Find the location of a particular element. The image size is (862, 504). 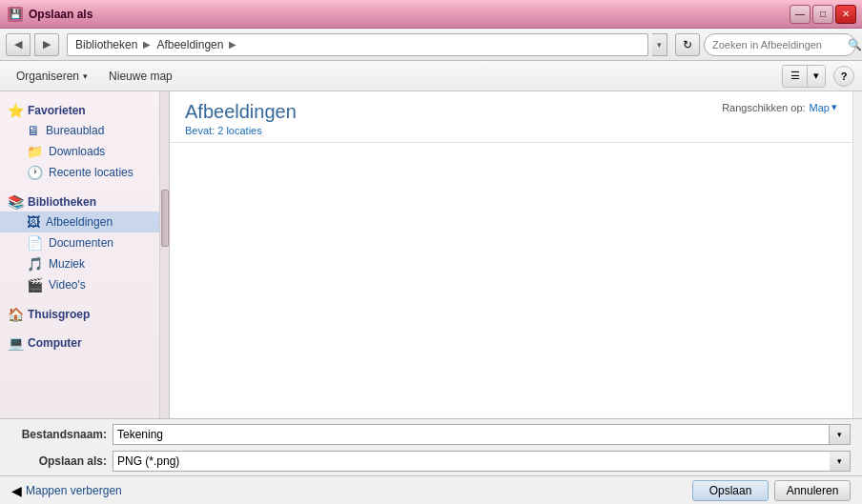

address-path: Bibliotheken ▶ Afbeeldingen ▶ is located at coordinates (154, 45).